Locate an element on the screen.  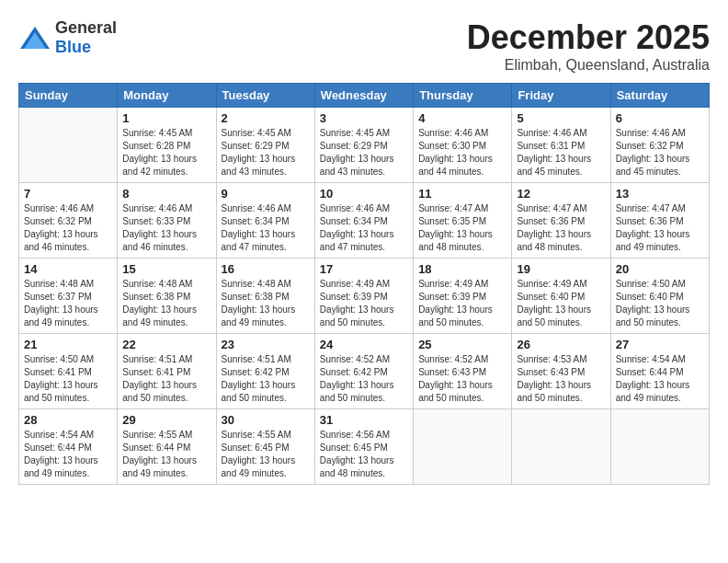
calendar-cell: 17Sunrise: 4:49 AM Sunset: 6:39 PM Dayli… is located at coordinates (364, 296).